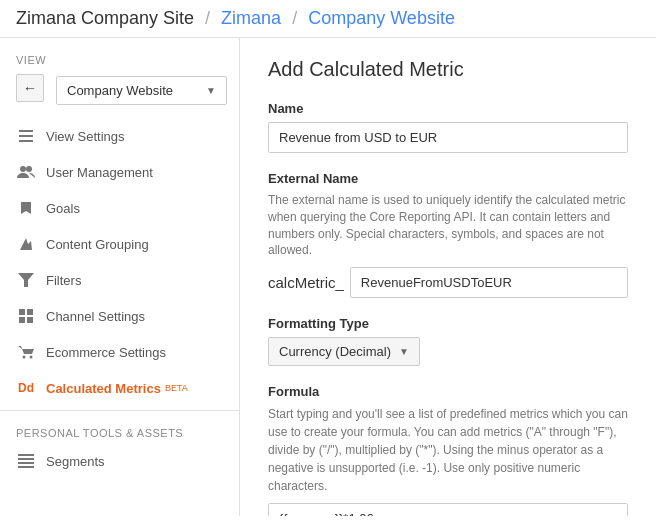 The height and width of the screenshot is (522, 656). I want to click on sidebar-label-channel-settings: Channel Settings, so click(96, 316).